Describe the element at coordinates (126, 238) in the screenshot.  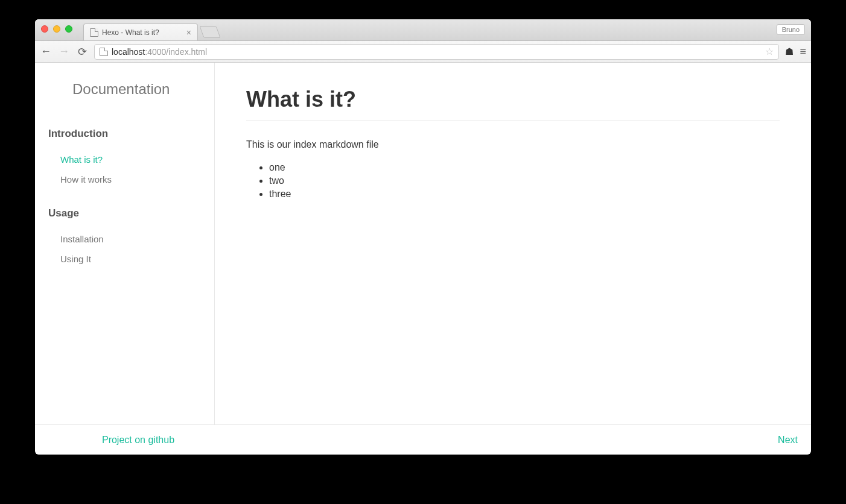
I see `sidebar-section-usage: Usage Installation Using It` at that location.